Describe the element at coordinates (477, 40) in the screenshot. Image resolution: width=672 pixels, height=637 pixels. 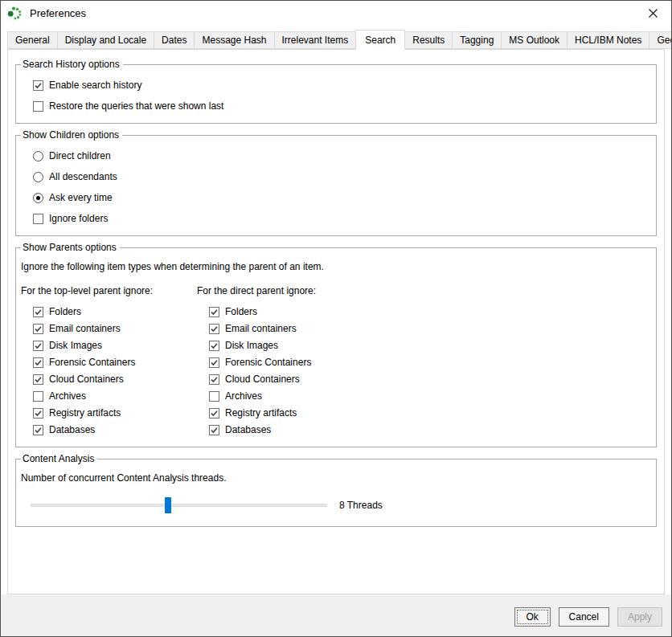
I see `tab-label: Tagging` at that location.